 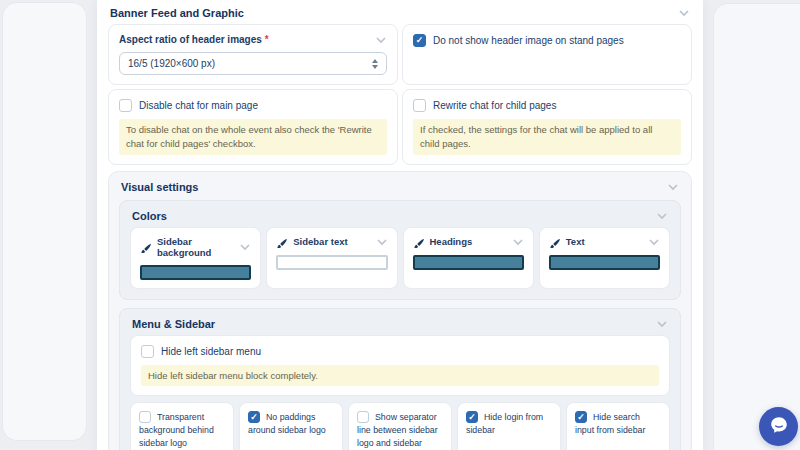 I want to click on color-card-label: Sidebar background, so click(x=198, y=247).